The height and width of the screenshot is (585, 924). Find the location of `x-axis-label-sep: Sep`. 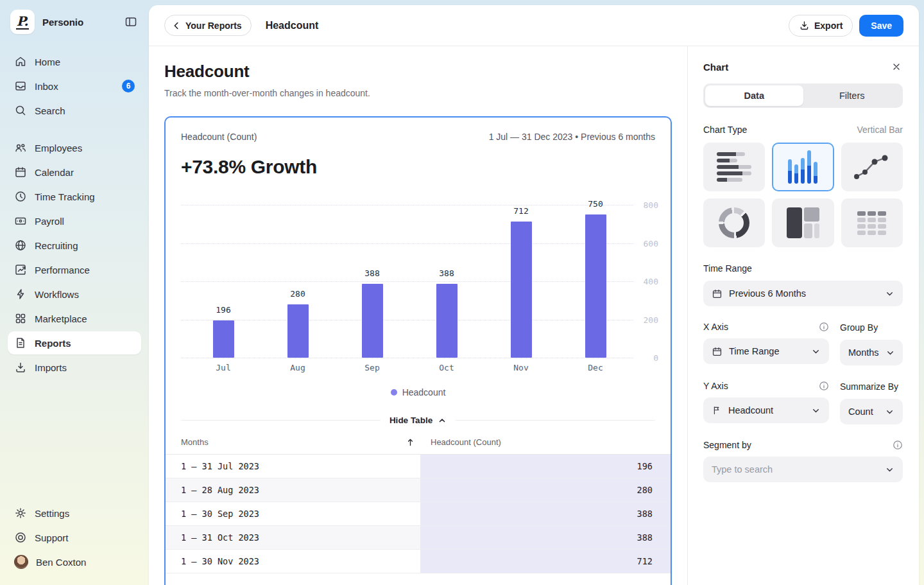

x-axis-label-sep: Sep is located at coordinates (372, 367).